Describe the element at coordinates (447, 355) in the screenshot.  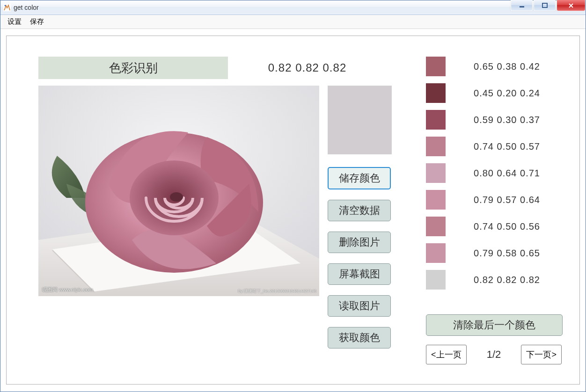
I see `prev-page-button: <上一页` at that location.